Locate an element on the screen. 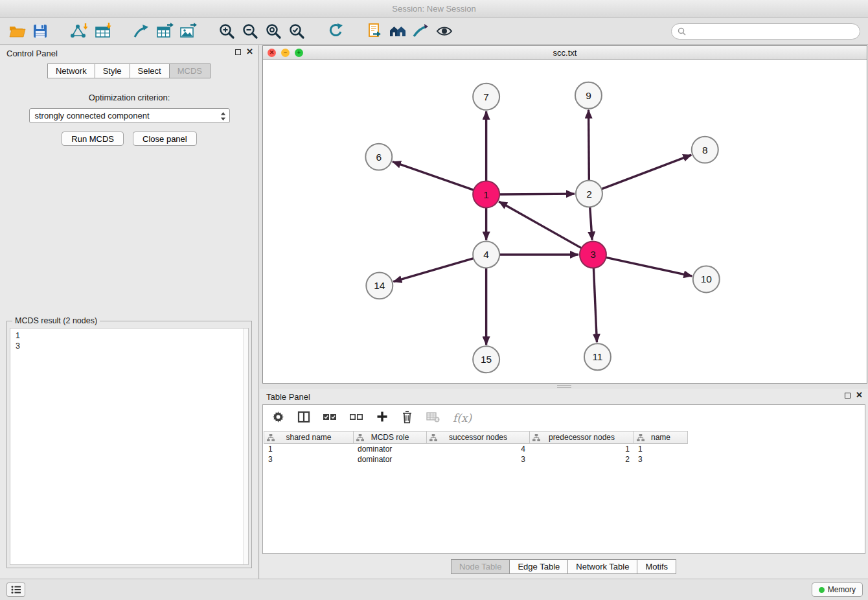 This screenshot has height=600, width=868. control-panel-header: Control Panel ✕ is located at coordinates (130, 53).